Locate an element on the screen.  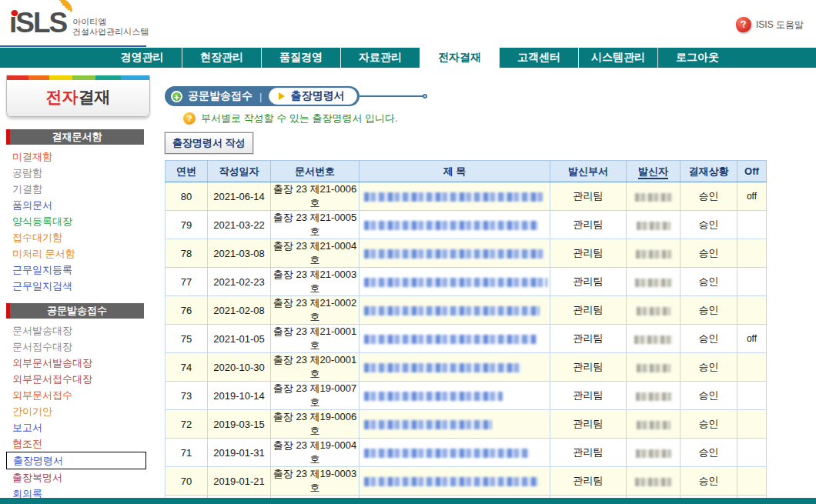
table-row: 78 2021-03-08 출장 23 제21-0004호 관리팀 승인 is located at coordinates (467, 254).